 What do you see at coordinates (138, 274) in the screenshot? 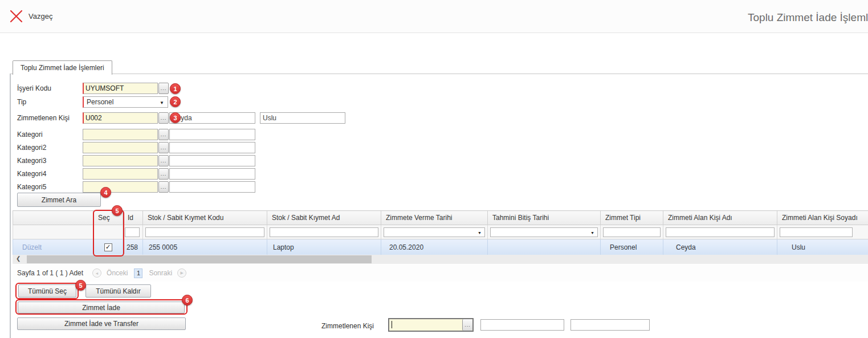
I see `pager-page-1: 1` at bounding box center [138, 274].